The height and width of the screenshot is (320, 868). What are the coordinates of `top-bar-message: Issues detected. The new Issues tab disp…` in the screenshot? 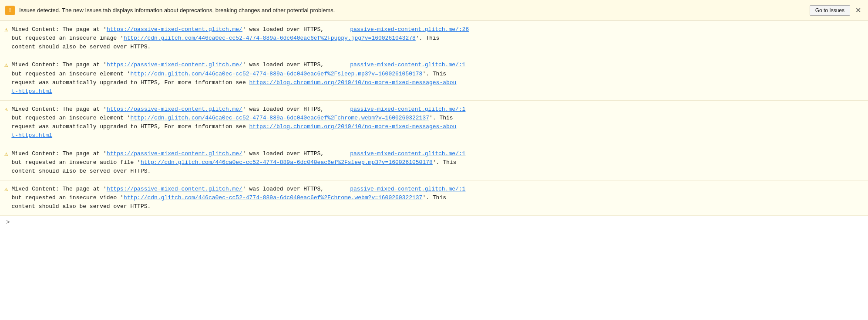 It's located at (177, 10).